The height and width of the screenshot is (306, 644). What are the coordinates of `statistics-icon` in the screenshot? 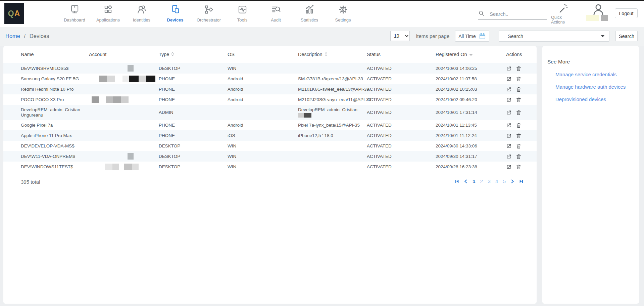 It's located at (309, 9).